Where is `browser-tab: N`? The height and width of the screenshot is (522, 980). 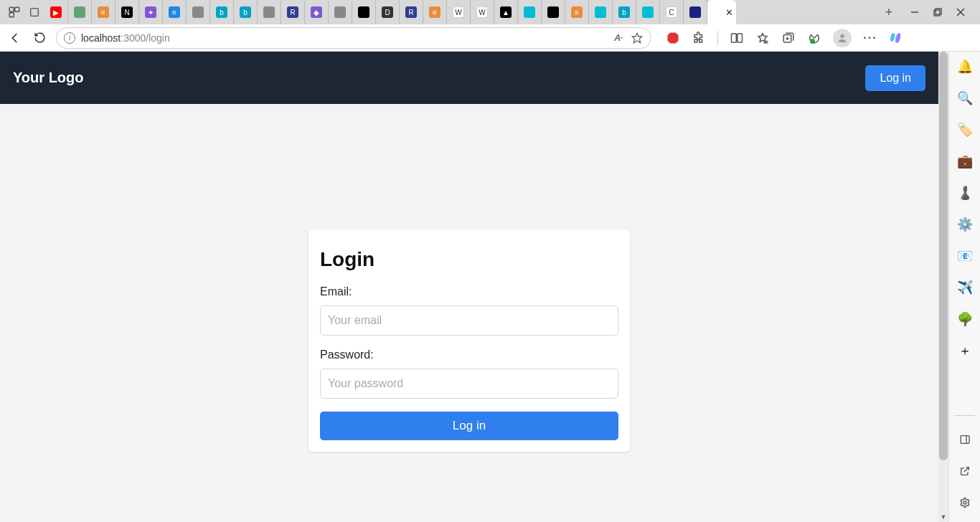 browser-tab: N is located at coordinates (128, 12).